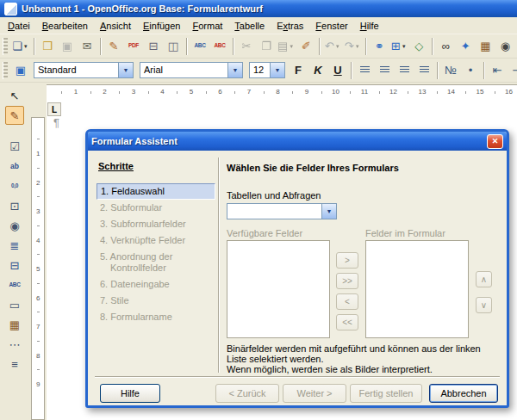  I want to click on align-justify-icon, so click(424, 71).